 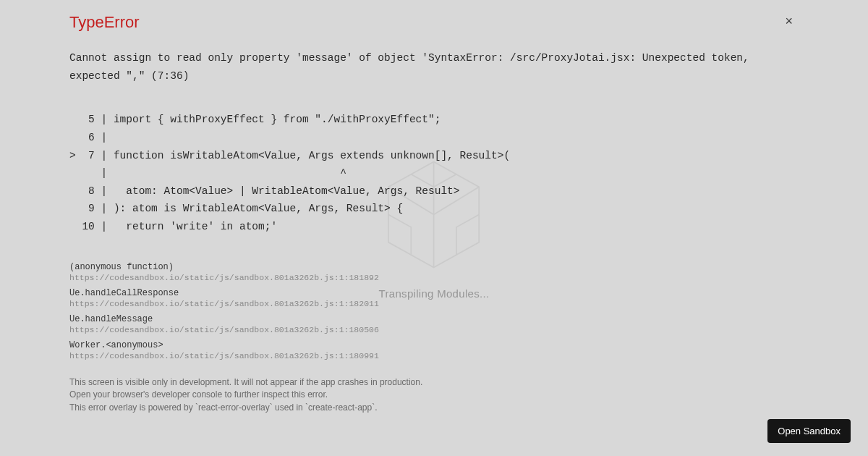 What do you see at coordinates (433, 67) in the screenshot?
I see `error-message: Cannot assign to read only property 'mes…` at bounding box center [433, 67].